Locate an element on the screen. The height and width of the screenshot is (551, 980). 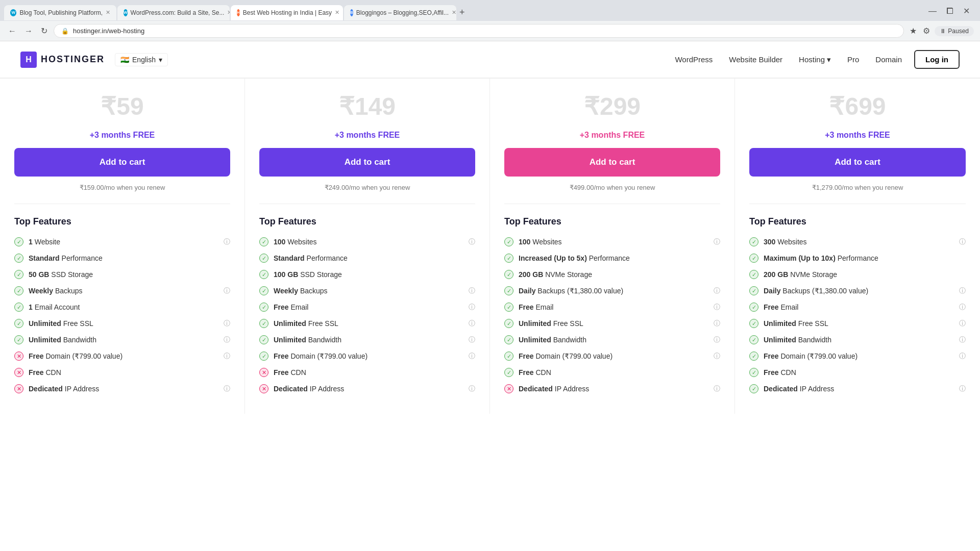
feature-info-business-9: ⓘ is located at coordinates (717, 389).